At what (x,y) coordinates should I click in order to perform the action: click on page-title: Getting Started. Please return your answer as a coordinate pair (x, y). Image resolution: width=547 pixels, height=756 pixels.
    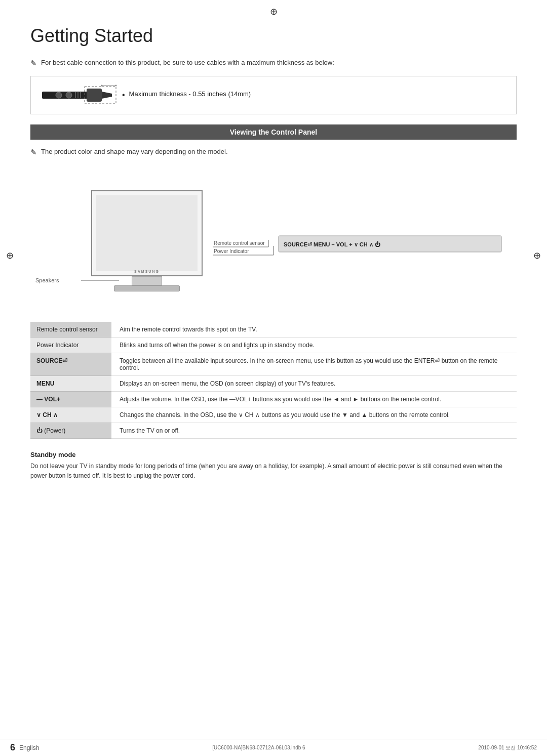
    Looking at the image, I should click on (274, 36).